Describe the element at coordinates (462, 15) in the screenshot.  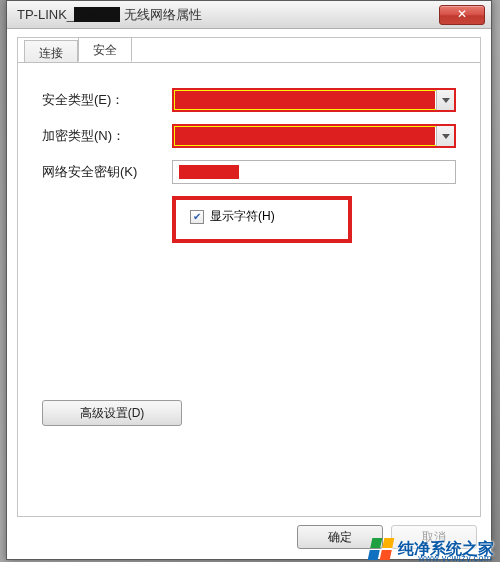
I see `close-button: ✕` at that location.